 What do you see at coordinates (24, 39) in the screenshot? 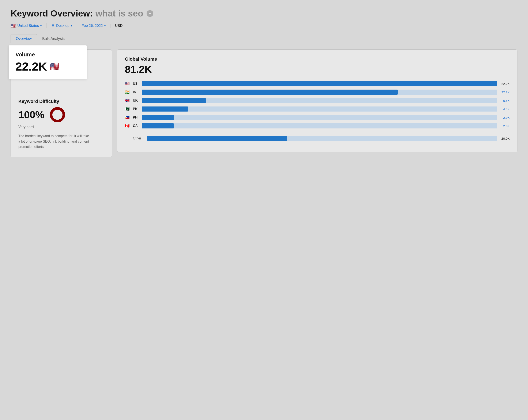
I see `tab-overview: Overview` at bounding box center [24, 39].